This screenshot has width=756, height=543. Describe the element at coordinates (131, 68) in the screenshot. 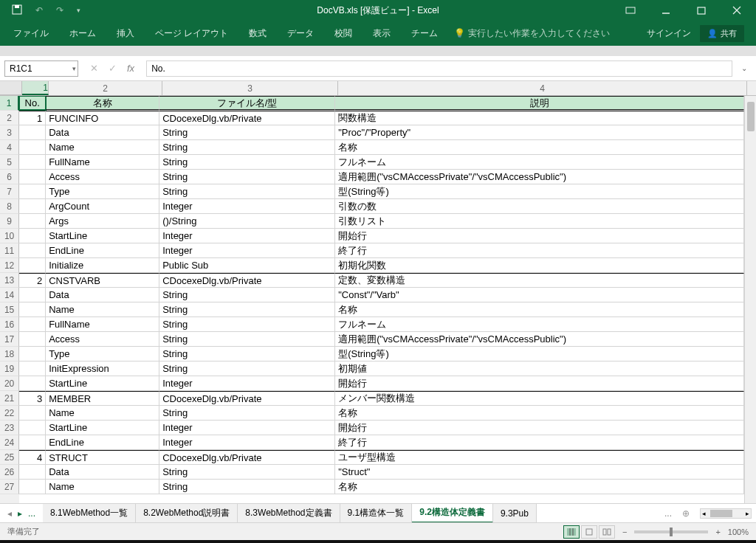

I see `fx-icon: fx` at that location.